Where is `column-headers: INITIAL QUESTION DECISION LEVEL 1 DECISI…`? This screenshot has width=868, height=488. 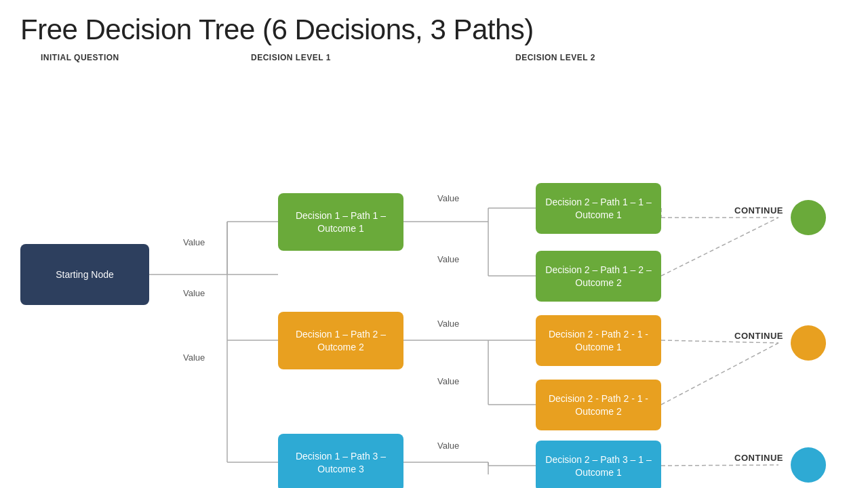 column-headers: INITIAL QUESTION DECISION LEVEL 1 DECISI… is located at coordinates (434, 58).